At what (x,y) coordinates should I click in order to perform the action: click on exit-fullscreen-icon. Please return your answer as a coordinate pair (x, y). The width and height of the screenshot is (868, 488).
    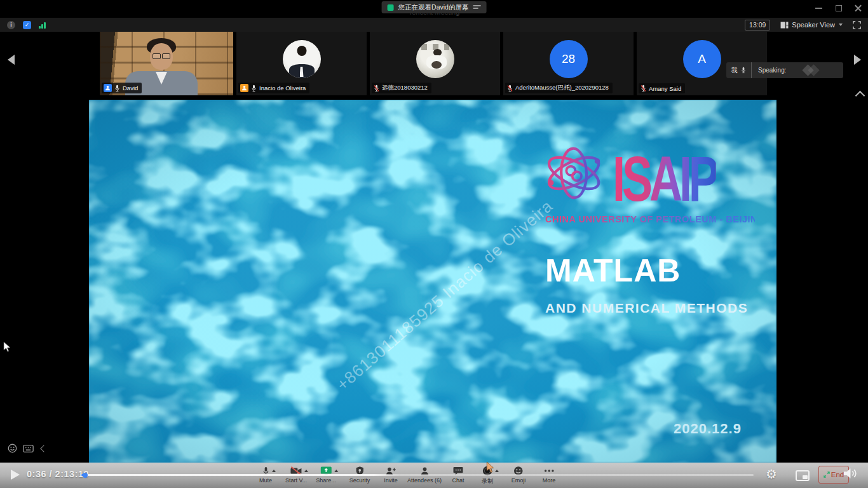
    Looking at the image, I should click on (827, 475).